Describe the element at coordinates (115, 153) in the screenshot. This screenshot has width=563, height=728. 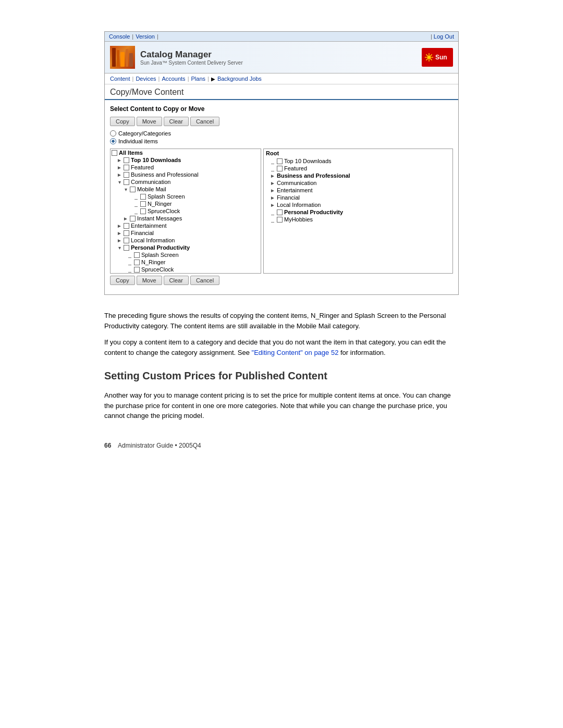
I see `all-items-checkbox` at that location.